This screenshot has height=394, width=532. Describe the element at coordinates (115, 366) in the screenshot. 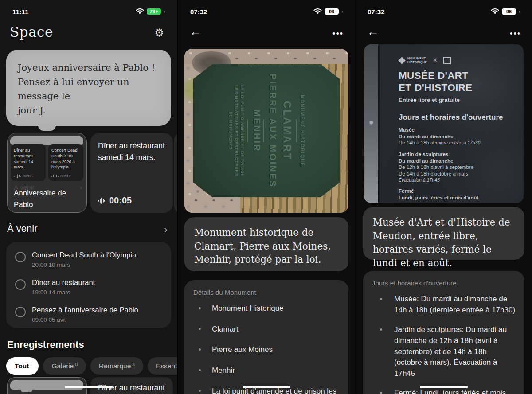

I see `chip-label: Remarque` at that location.